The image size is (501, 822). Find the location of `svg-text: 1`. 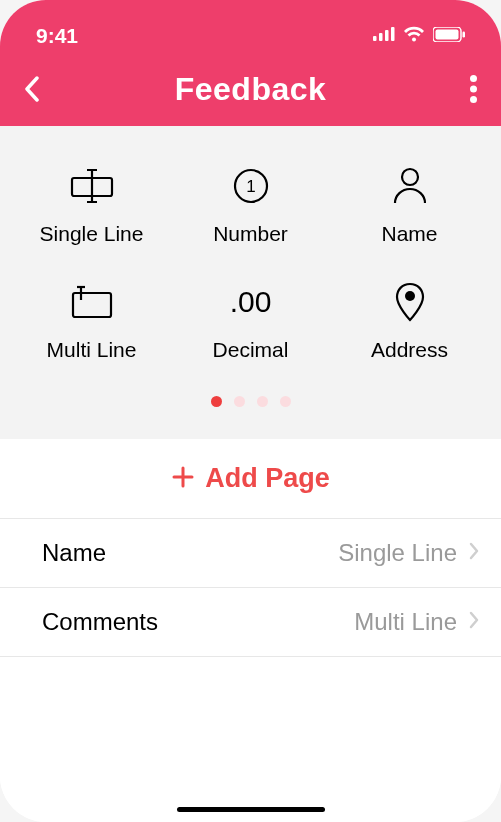

svg-text: 1 is located at coordinates (250, 186).